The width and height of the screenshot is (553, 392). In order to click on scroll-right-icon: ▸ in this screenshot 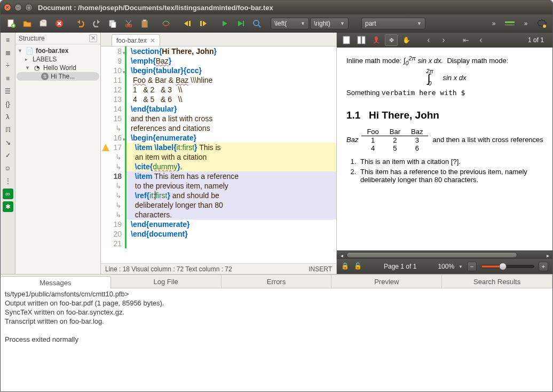, I will do `click(548, 255)`.